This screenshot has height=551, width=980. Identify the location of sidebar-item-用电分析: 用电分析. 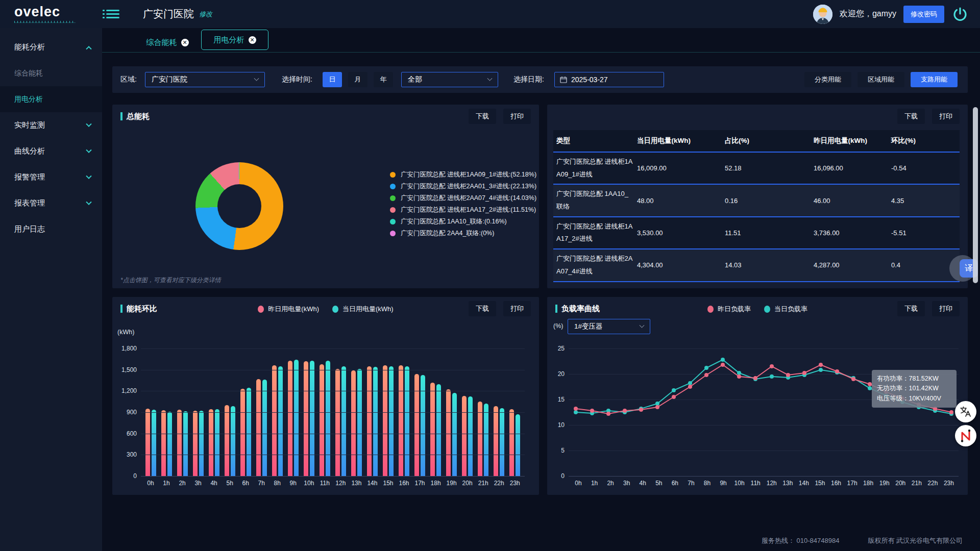
(51, 99).